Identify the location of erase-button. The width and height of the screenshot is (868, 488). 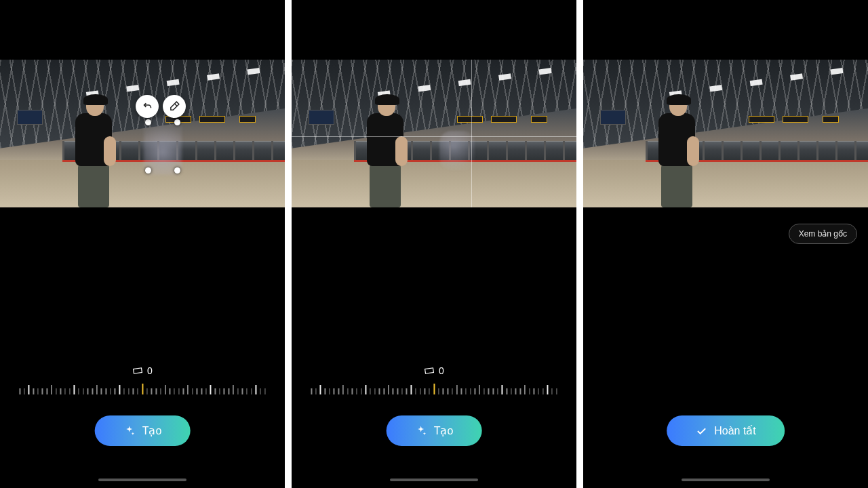
(174, 106).